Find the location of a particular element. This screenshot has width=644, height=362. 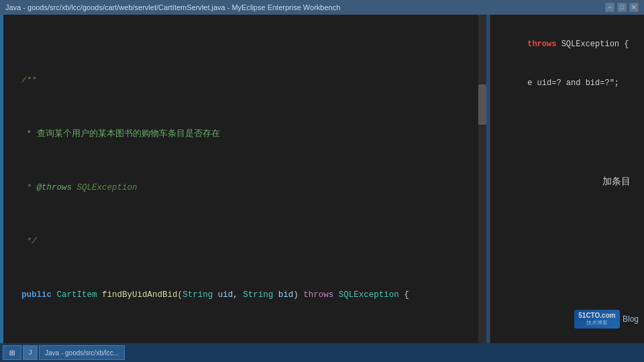

throws-keyword: throws is located at coordinates (542, 44).